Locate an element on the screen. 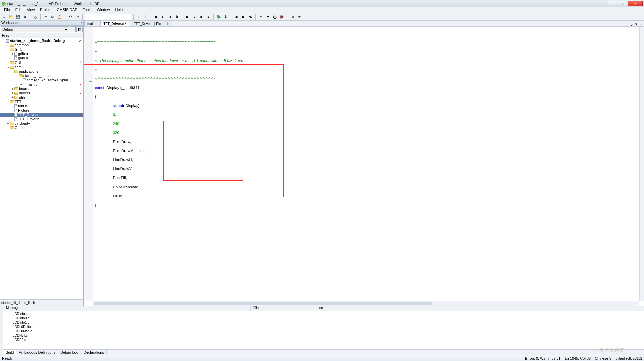 The height and width of the screenshot is (361, 644). stop-build-icon: ■ is located at coordinates (201, 17).